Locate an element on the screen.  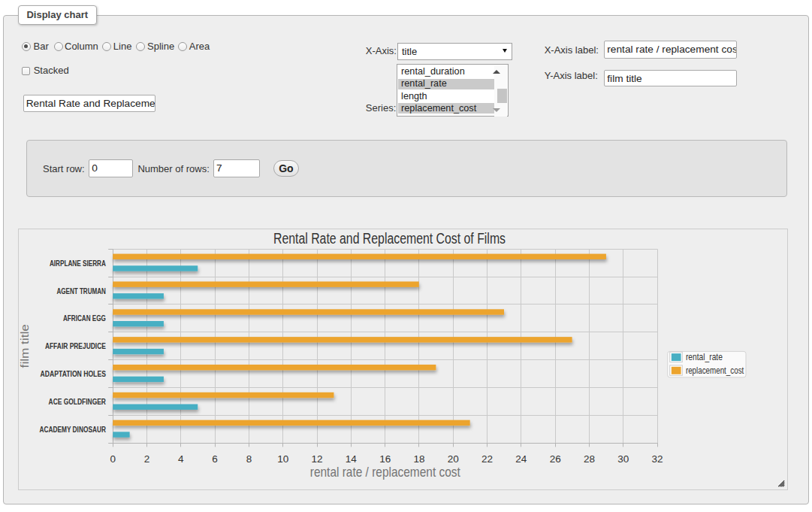
svg-text: 22 is located at coordinates (487, 459).